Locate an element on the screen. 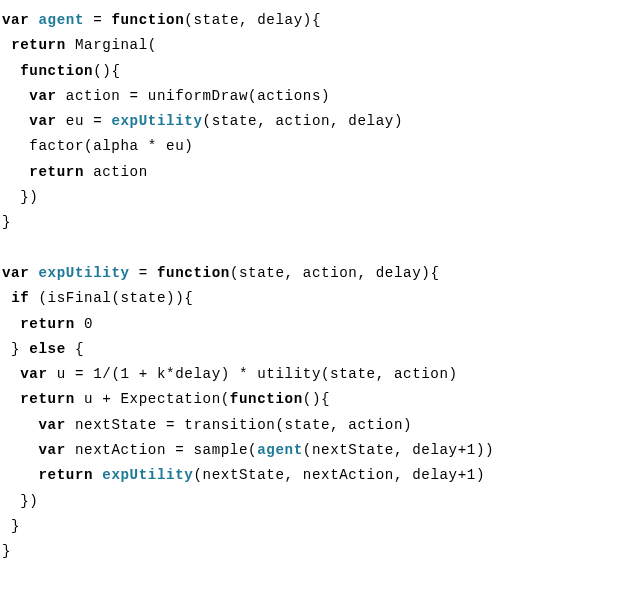  keyword-else: else is located at coordinates (47, 349).